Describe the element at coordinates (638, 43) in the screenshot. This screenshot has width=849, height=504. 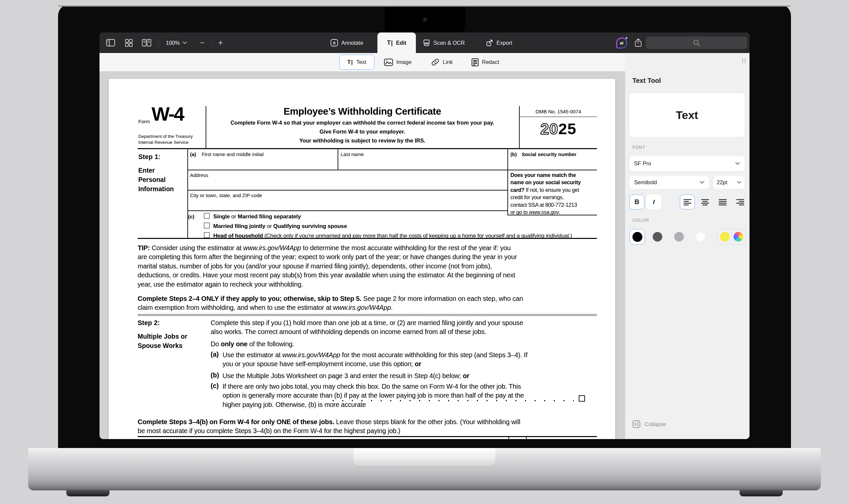
I see `share-icon` at that location.